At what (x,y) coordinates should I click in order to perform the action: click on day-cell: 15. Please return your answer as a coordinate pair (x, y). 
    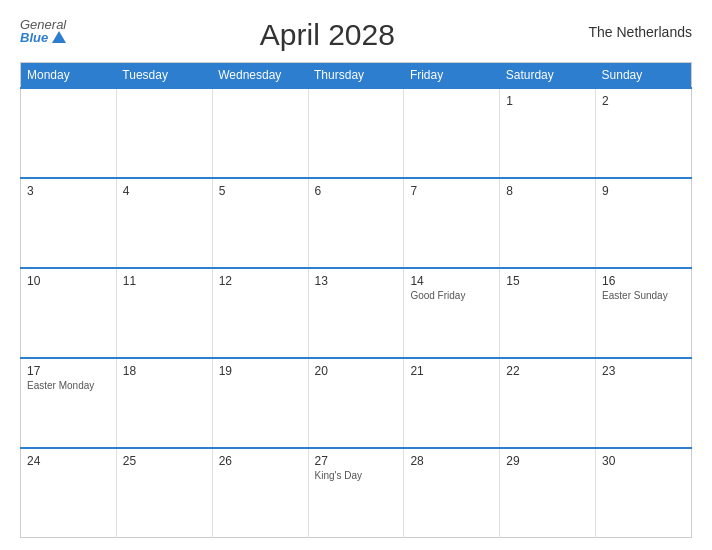
    Looking at the image, I should click on (548, 313).